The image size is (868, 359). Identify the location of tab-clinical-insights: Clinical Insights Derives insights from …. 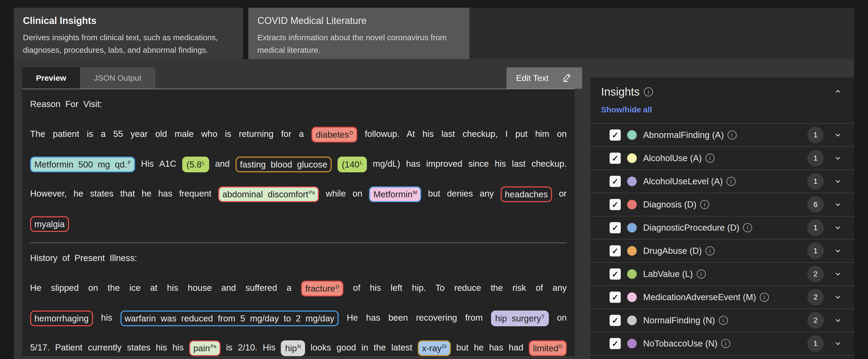
(128, 34).